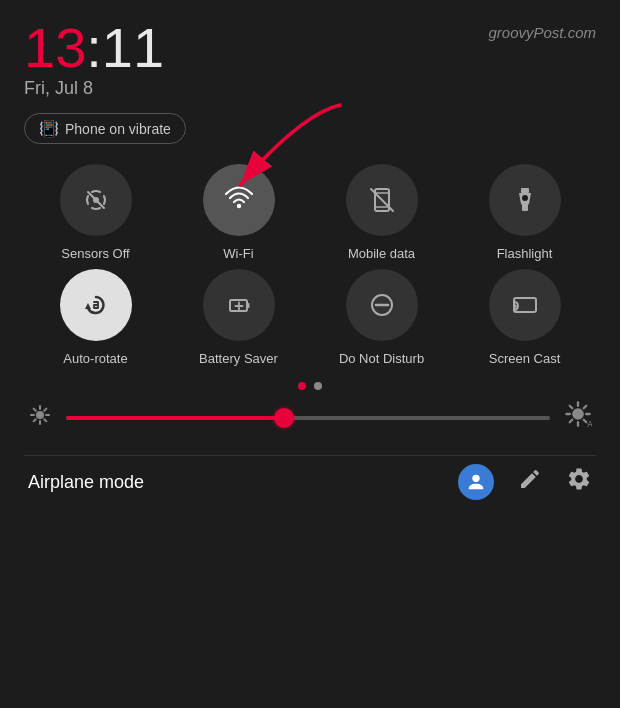 Image resolution: width=620 pixels, height=708 pixels. Describe the element at coordinates (382, 318) in the screenshot. I see `tile-do-not-disturb: Do Not Disturb` at that location.